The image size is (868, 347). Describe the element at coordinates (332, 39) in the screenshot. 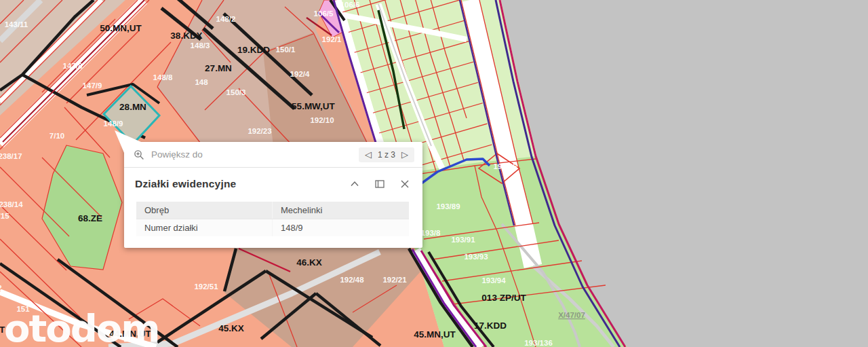

I see `parcel-label: 192/1` at that location.